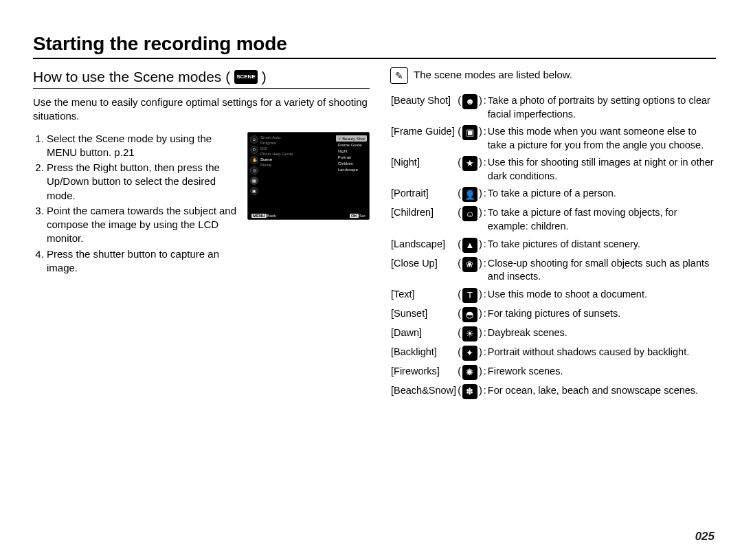  What do you see at coordinates (297, 165) in the screenshot?
I see `lcd-label: Movie` at bounding box center [297, 165].